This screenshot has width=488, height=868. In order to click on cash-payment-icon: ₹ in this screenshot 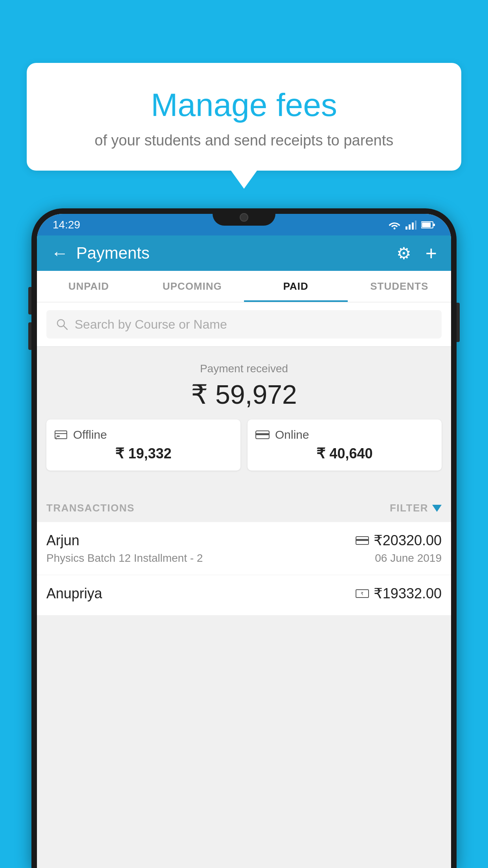, I will do `click(362, 594)`.